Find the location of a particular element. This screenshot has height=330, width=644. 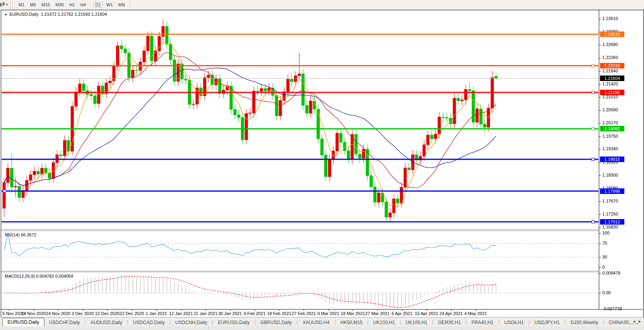

chart-tab-xauusd-h4: XAUUSD,H4 is located at coordinates (316, 323).